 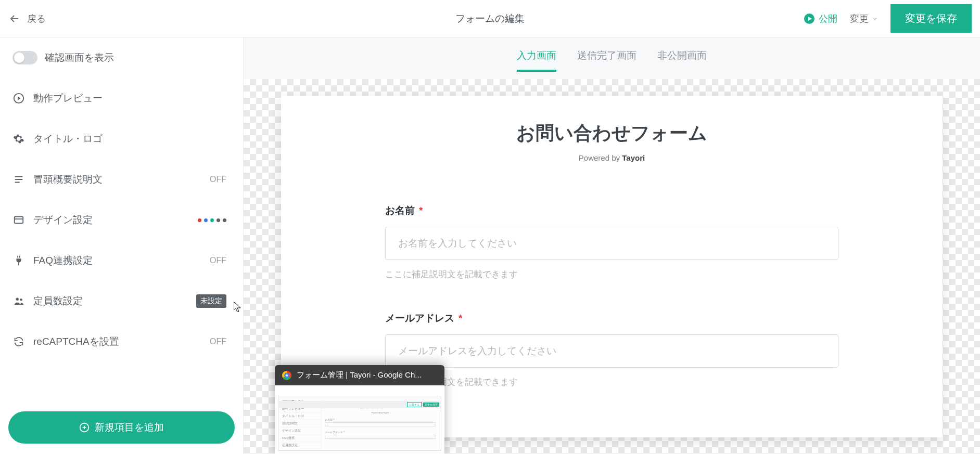 What do you see at coordinates (25, 58) in the screenshot?
I see `toggle-switch` at bounding box center [25, 58].